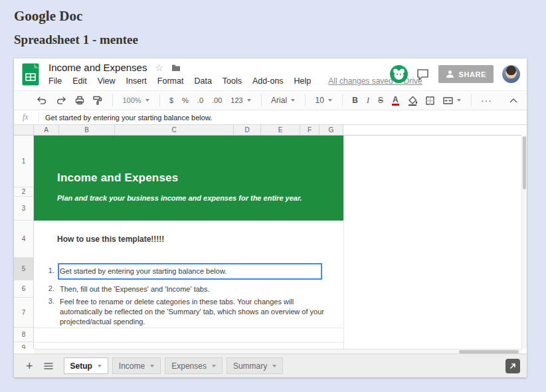 The height and width of the screenshot is (392, 546). I want to click on step-text: Then, fill out the 'Expenses' and 'Incom…, so click(193, 290).